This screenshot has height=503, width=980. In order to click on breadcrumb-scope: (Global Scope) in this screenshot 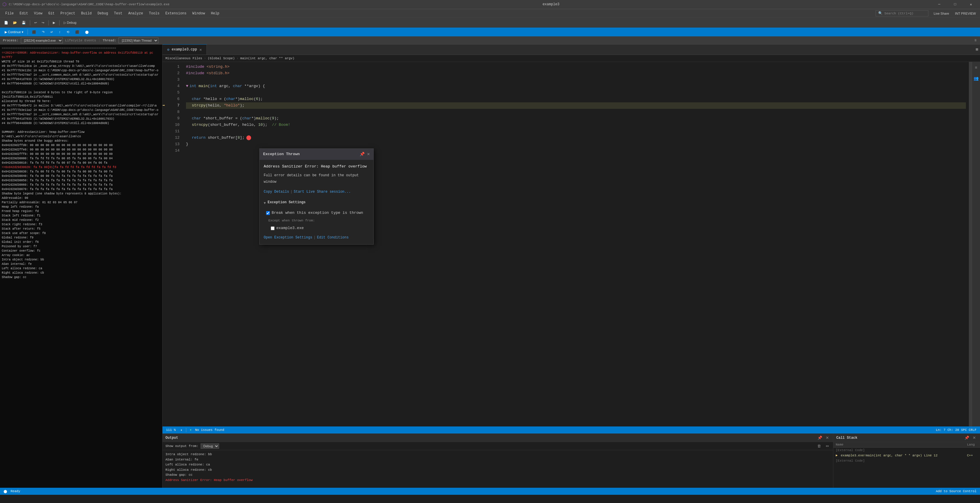, I will do `click(221, 59)`.